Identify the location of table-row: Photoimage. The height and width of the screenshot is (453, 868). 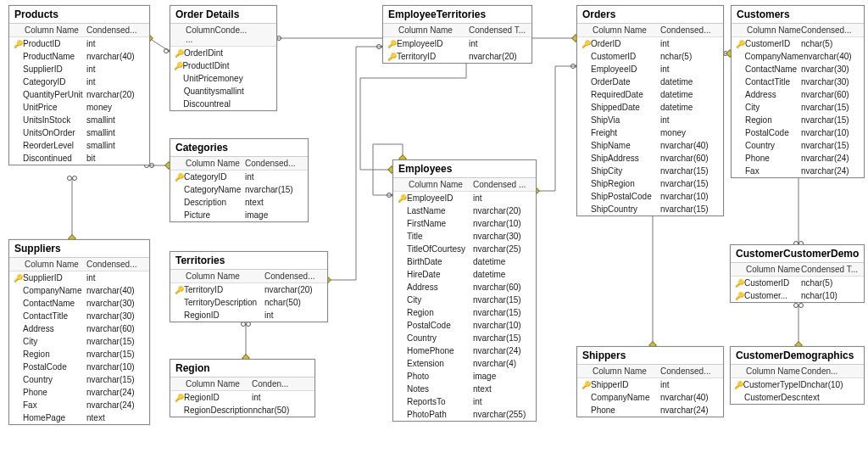
(465, 377).